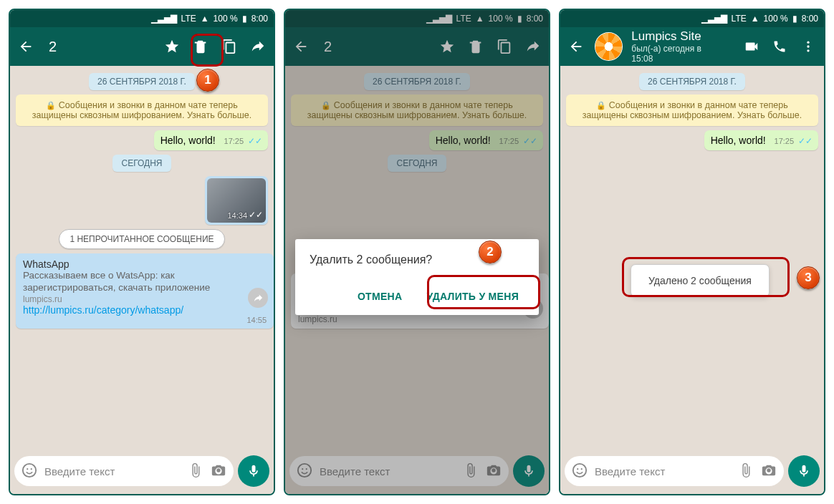 Image resolution: width=834 pixels, height=504 pixels. I want to click on message-time: 14:55, so click(145, 320).